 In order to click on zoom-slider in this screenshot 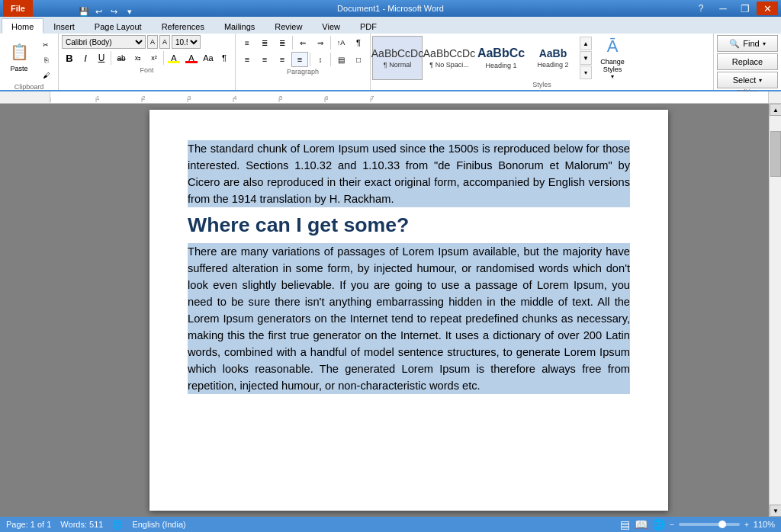, I will do `click(709, 524)`.